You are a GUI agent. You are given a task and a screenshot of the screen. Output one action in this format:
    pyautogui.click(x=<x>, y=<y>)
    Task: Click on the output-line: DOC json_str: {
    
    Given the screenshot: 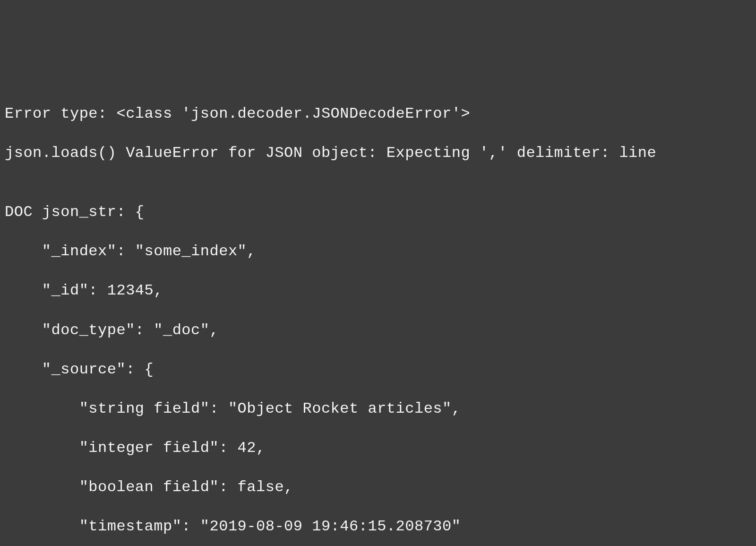 What is the action you would take?
    pyautogui.click(x=378, y=212)
    